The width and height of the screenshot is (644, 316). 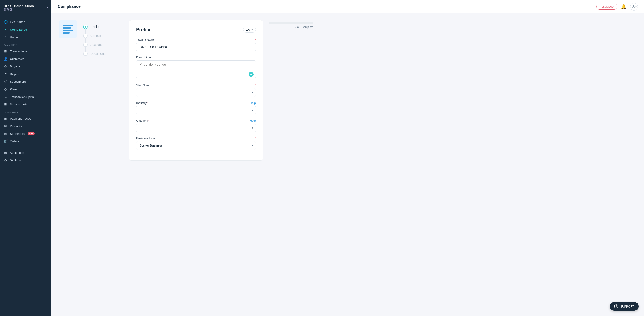 I want to click on country-code: ZA, so click(x=248, y=29).